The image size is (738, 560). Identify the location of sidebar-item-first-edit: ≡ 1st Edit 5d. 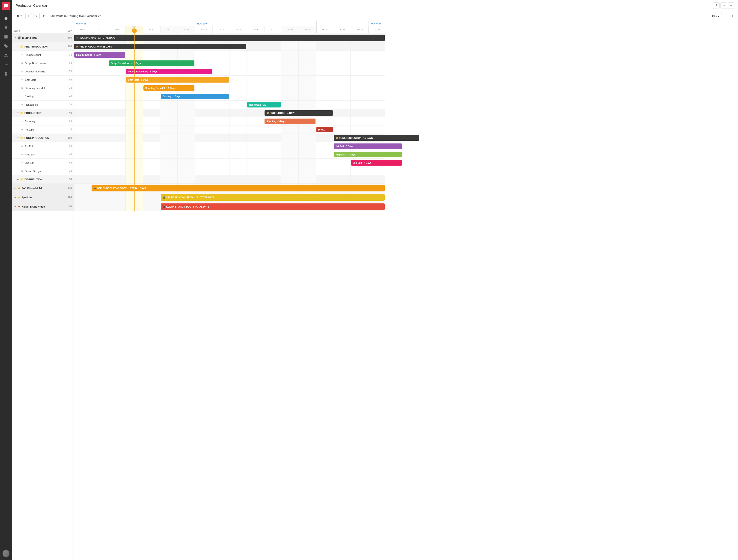
(43, 146).